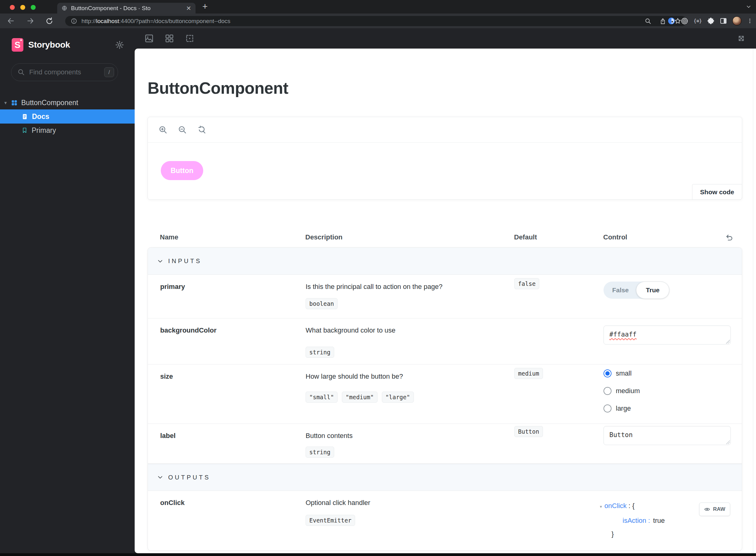 Image resolution: width=756 pixels, height=556 pixels. I want to click on raw-toggle-button: RAW, so click(715, 509).